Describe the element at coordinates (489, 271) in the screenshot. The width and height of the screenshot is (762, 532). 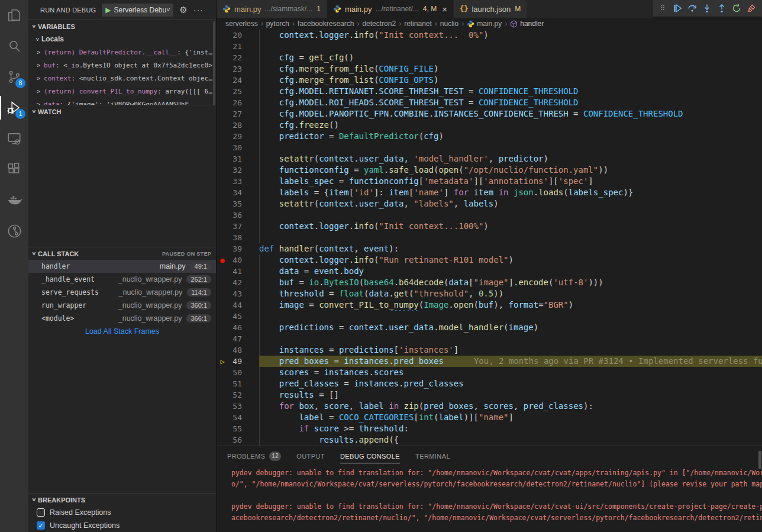
I see `code-line: 41 data = event.body` at that location.